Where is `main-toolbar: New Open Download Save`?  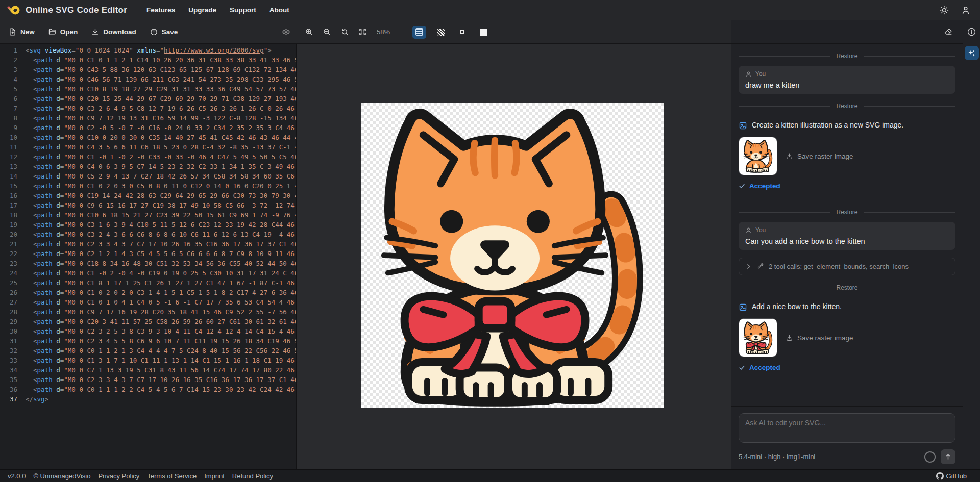
main-toolbar: New Open Download Save is located at coordinates (365, 32).